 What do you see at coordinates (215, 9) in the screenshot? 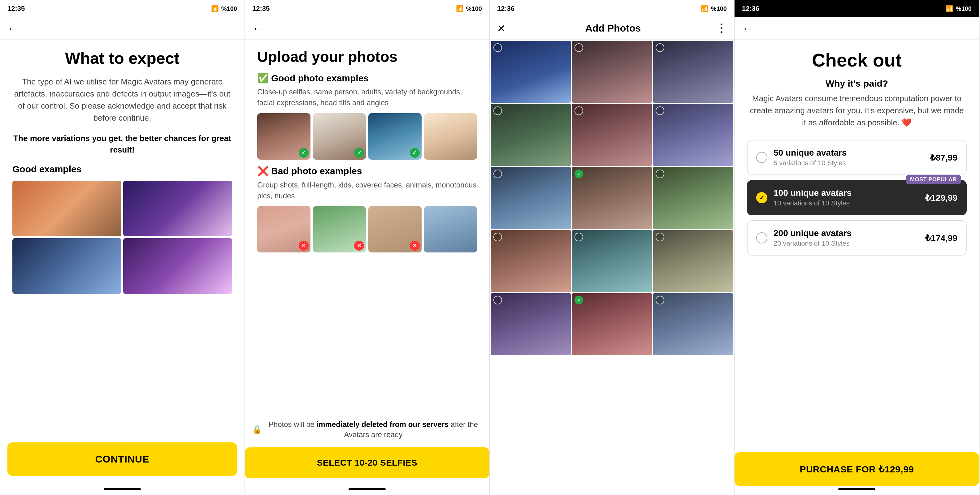
I see `wifi-icon: 📶` at bounding box center [215, 9].